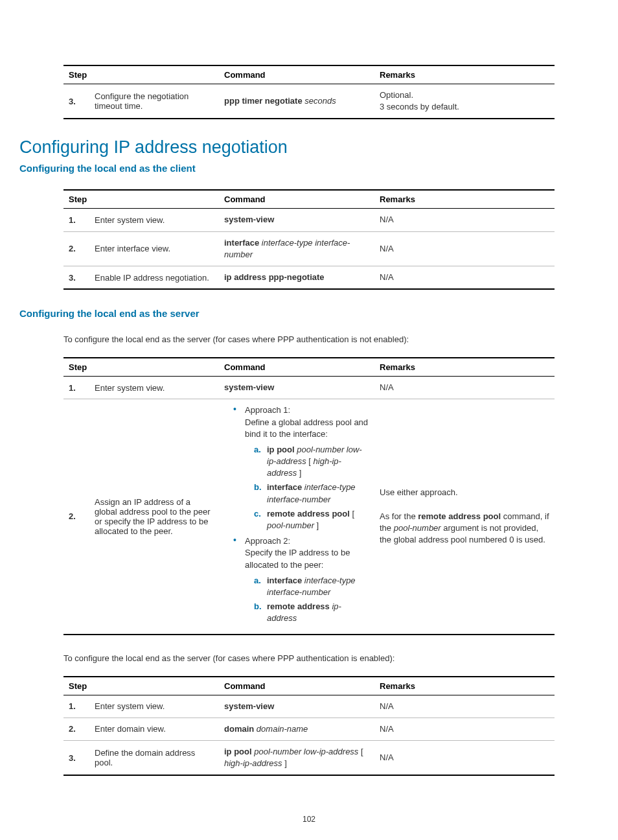 The height and width of the screenshot is (840, 618). What do you see at coordinates (154, 277) in the screenshot?
I see `step-text: Enable IP address negotiation.` at bounding box center [154, 277].